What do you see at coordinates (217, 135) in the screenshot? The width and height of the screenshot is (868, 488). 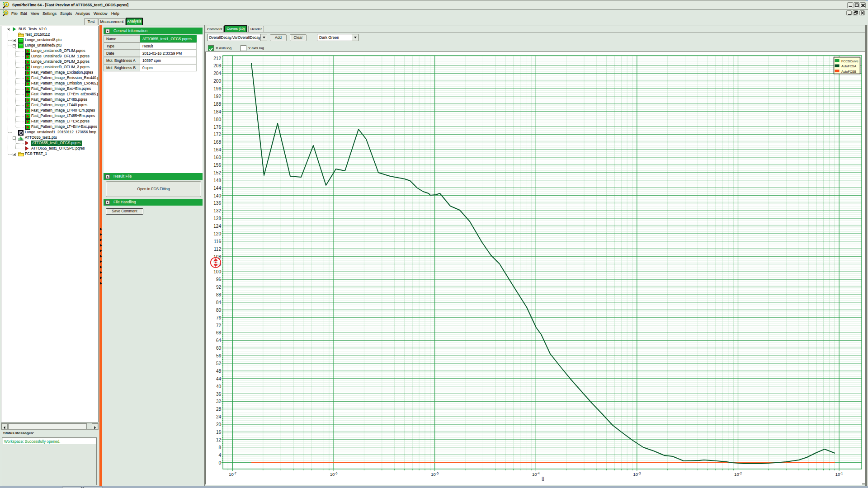 I see `svg-text: 172` at bounding box center [217, 135].